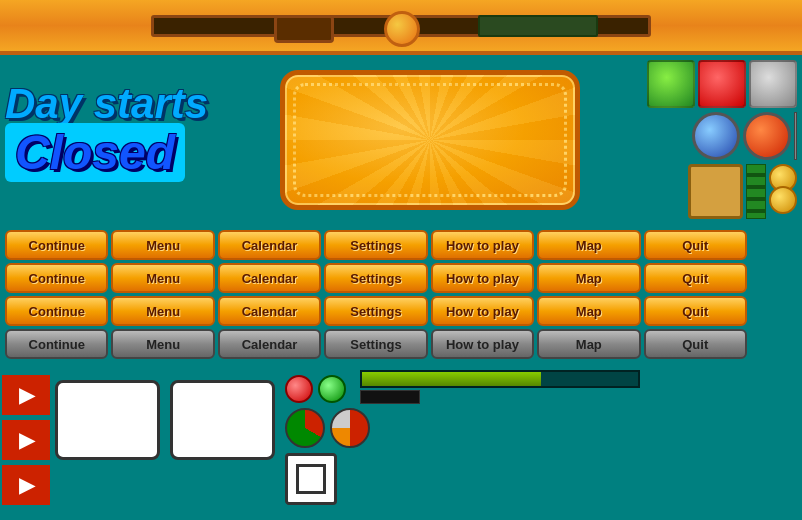  What do you see at coordinates (796, 136) in the screenshot?
I see `dial-line` at bounding box center [796, 136].